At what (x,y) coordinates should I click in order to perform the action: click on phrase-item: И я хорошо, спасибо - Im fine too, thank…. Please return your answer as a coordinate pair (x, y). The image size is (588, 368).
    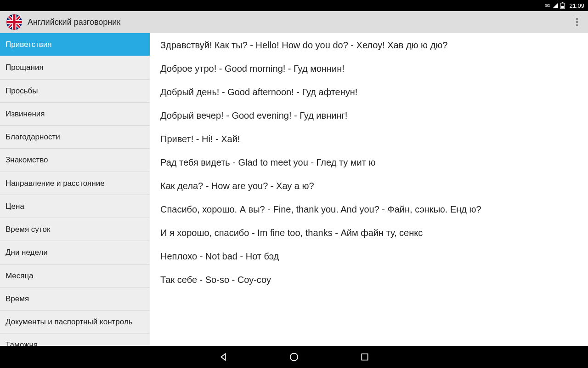
    Looking at the image, I should click on (372, 233).